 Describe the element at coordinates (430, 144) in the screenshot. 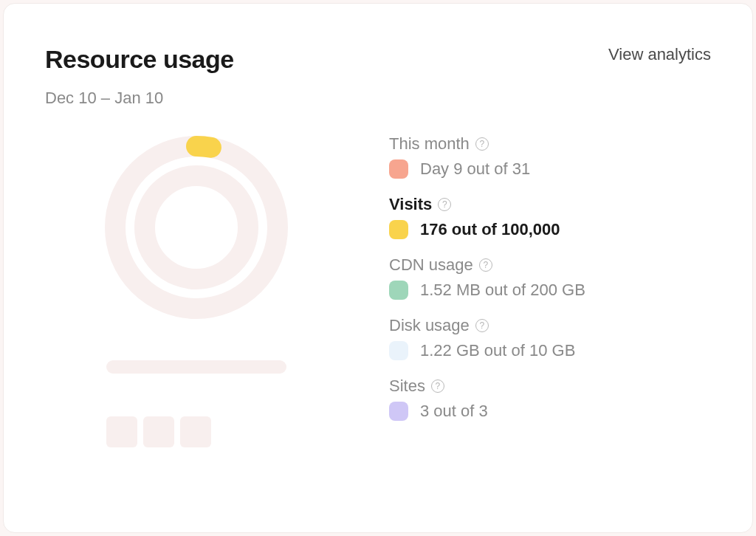

I see `legend-label: This month` at that location.